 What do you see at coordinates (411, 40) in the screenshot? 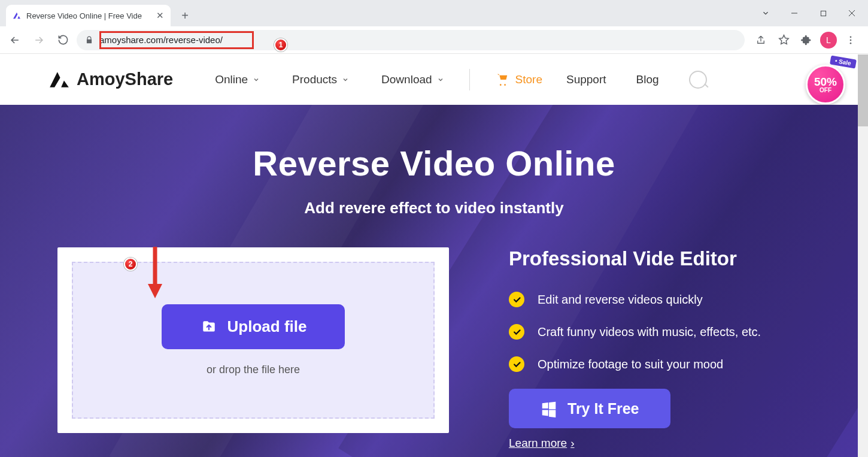
I see `url-input: amoyshare.com/reverse-video/` at bounding box center [411, 40].